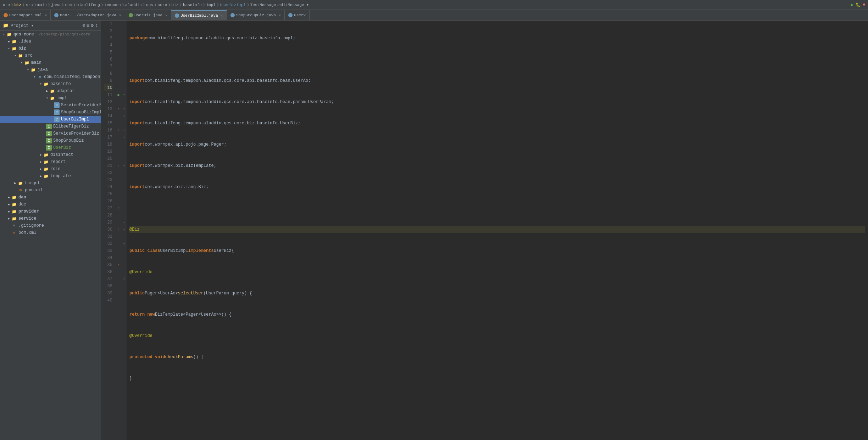  I want to click on fold-14: ▾, so click(124, 116).